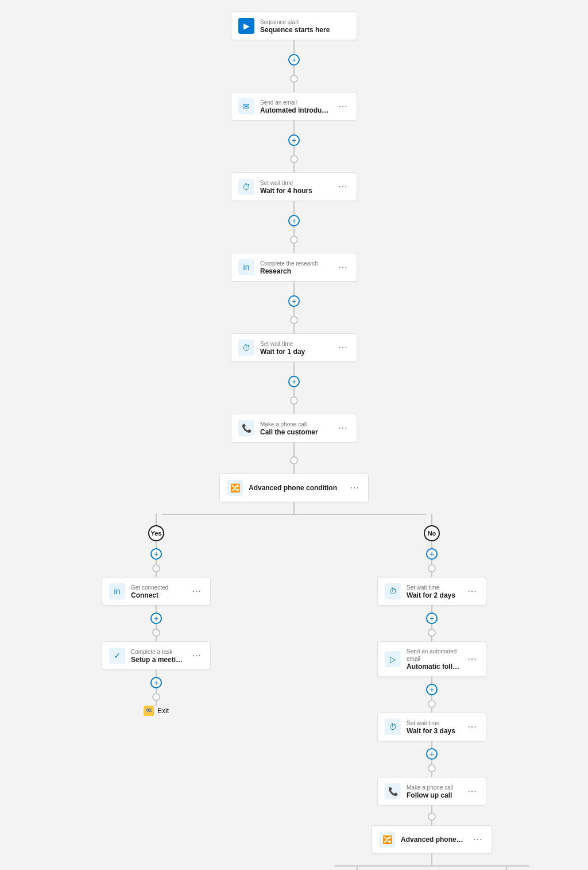 This screenshot has height=870, width=588. Describe the element at coordinates (432, 840) in the screenshot. I see `condition-2-card: 🔀 Advanced phone condition ⋯` at that location.